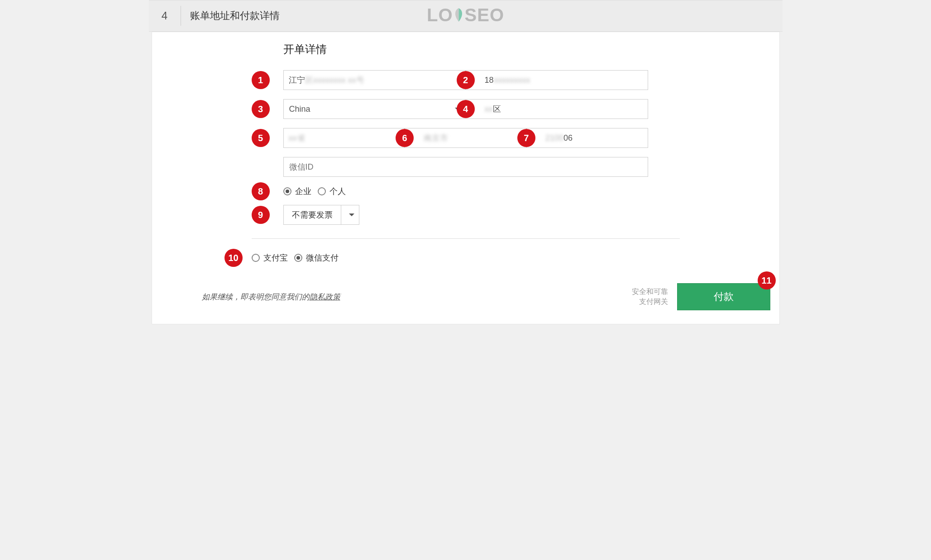 The height and width of the screenshot is (560, 931). What do you see at coordinates (165, 16) in the screenshot?
I see `step-number: 4` at bounding box center [165, 16].